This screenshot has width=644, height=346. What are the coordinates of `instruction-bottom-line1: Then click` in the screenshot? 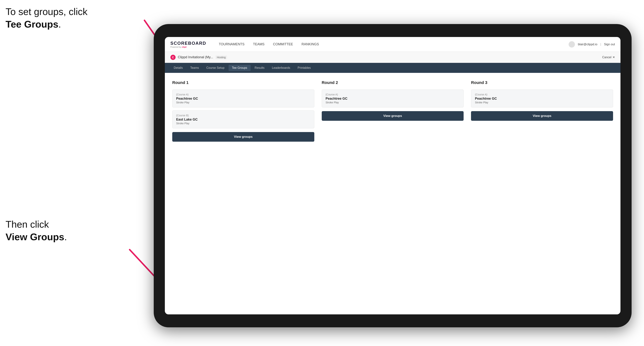 It's located at (36, 224).